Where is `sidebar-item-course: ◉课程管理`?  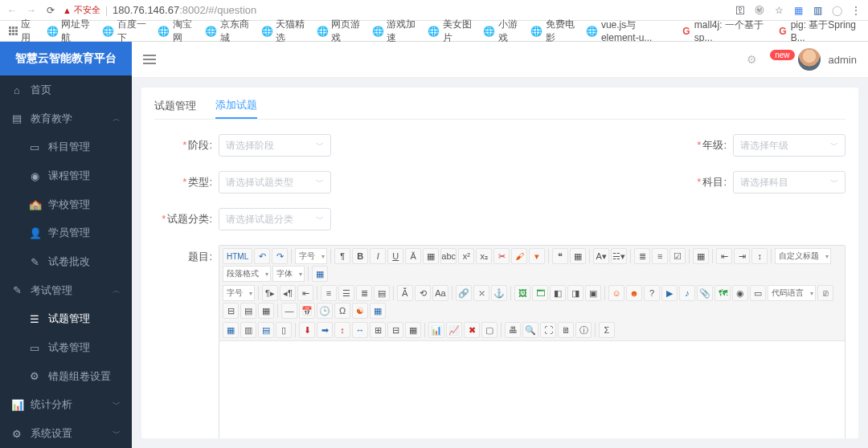
sidebar-item-course: ◉课程管理 is located at coordinates (66, 176).